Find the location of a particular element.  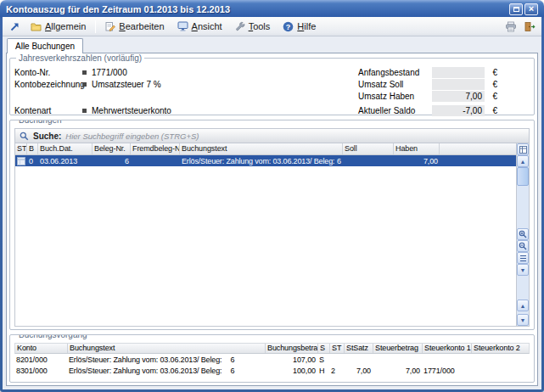

summary-group: Jahresverkehrszahlen (vorläufig) Konto-N… is located at coordinates (272, 87).